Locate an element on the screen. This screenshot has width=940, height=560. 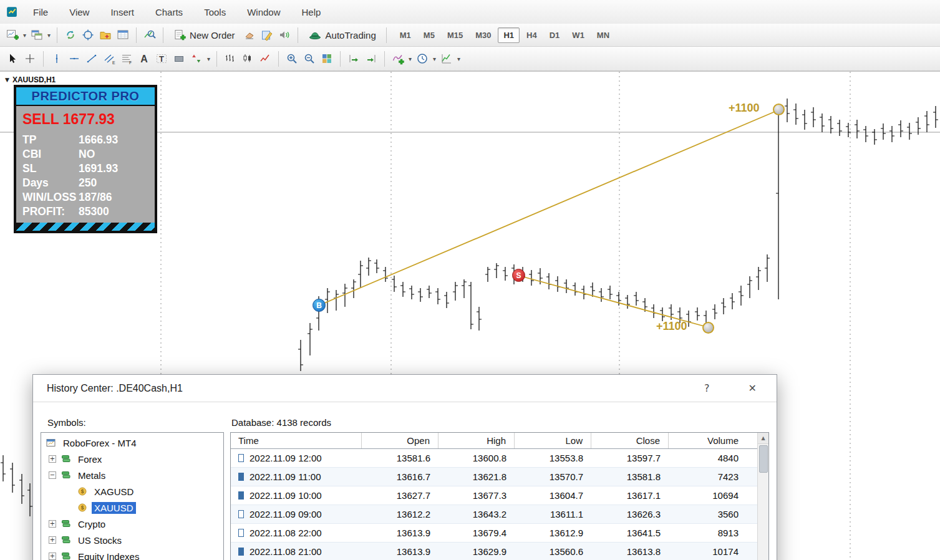
tree-item-xauusd: $ XAUUSD is located at coordinates (132, 508).